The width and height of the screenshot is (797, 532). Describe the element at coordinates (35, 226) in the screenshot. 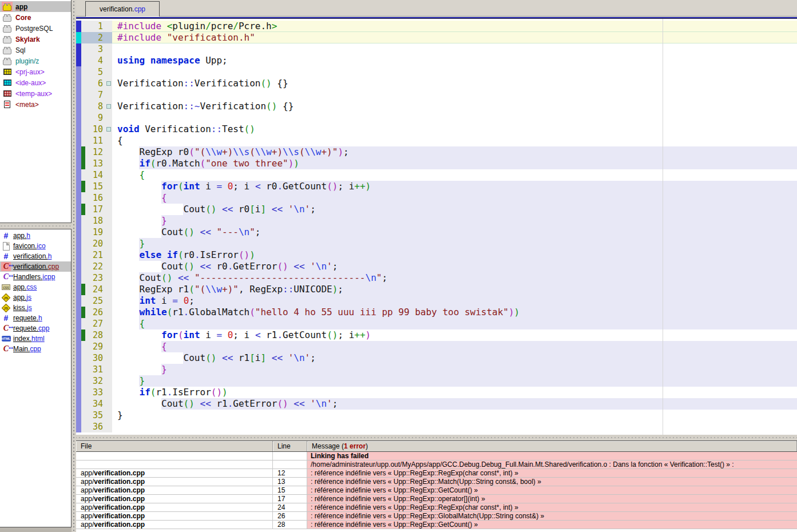

I see `left-horizontal-splitter` at that location.